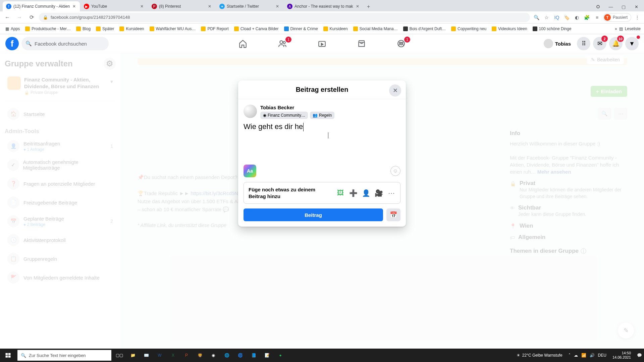 The image size is (644, 362). I want to click on notifications-icon: 💬, so click(639, 355).